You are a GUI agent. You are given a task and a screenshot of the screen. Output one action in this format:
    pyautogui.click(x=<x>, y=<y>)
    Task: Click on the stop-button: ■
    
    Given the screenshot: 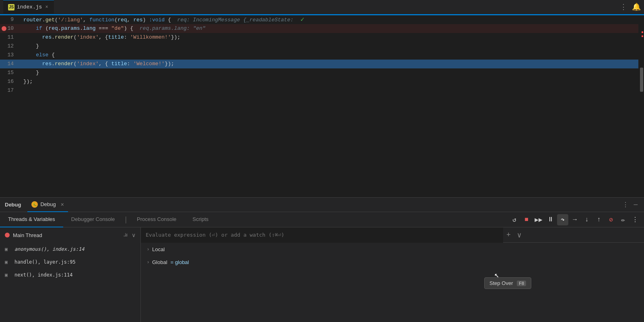 What is the action you would take?
    pyautogui.click(x=526, y=220)
    